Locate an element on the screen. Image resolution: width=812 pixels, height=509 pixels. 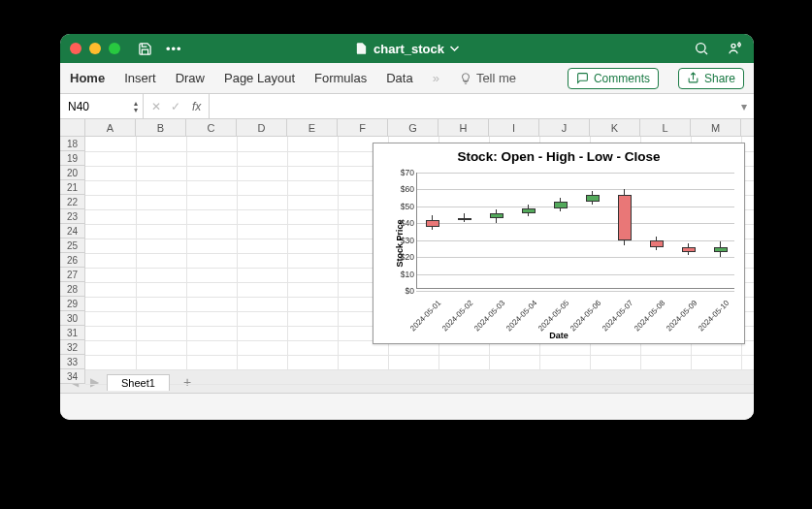
tab-insert: Insert is located at coordinates (140, 78).